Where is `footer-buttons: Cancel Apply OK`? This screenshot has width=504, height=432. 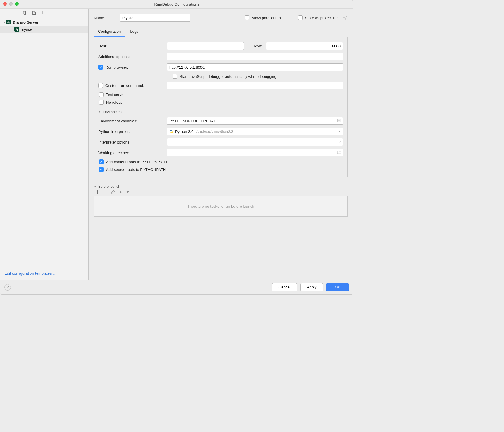 footer-buttons: Cancel Apply OK is located at coordinates (310, 287).